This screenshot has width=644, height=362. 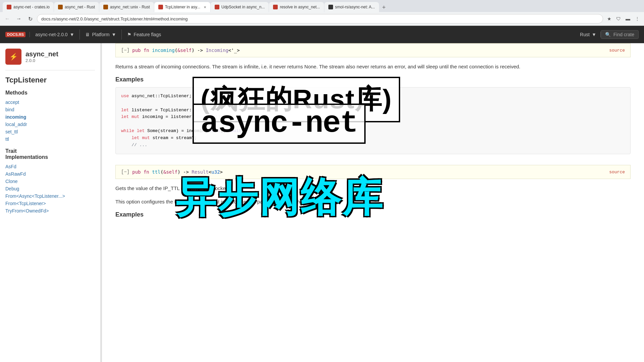 What do you see at coordinates (637, 19) in the screenshot?
I see `settings-icon: ⋮` at bounding box center [637, 19].